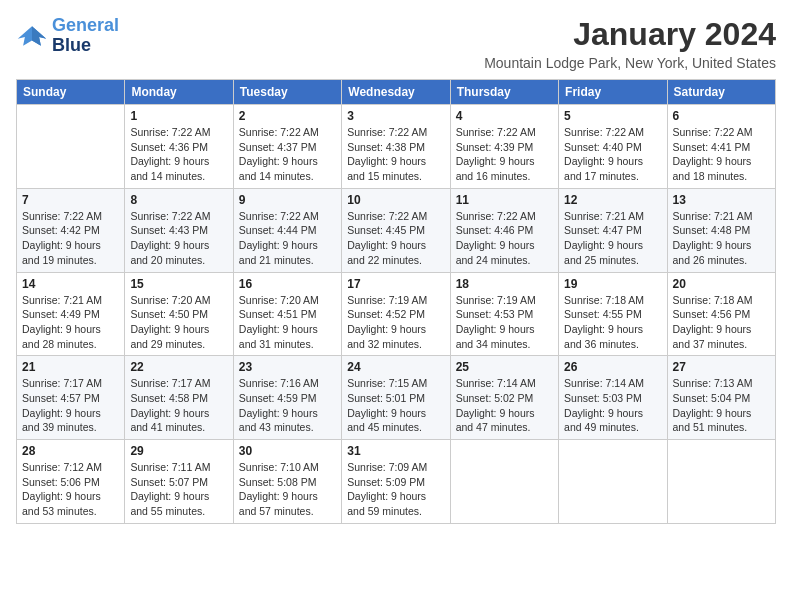 The image size is (792, 612). I want to click on calendar-cell: 10Sunrise: 7:22 AMSunset: 4:45 PMDayligh…, so click(396, 230).